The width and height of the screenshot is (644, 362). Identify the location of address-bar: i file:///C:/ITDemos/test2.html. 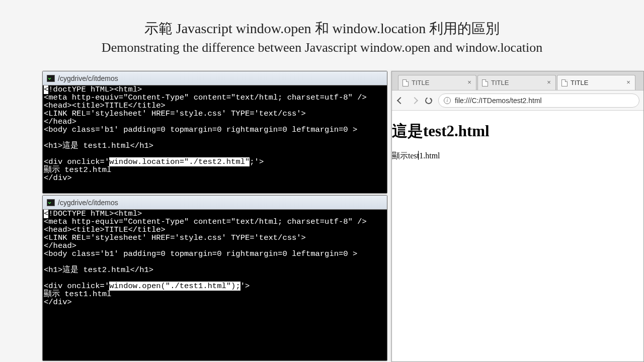
(539, 101).